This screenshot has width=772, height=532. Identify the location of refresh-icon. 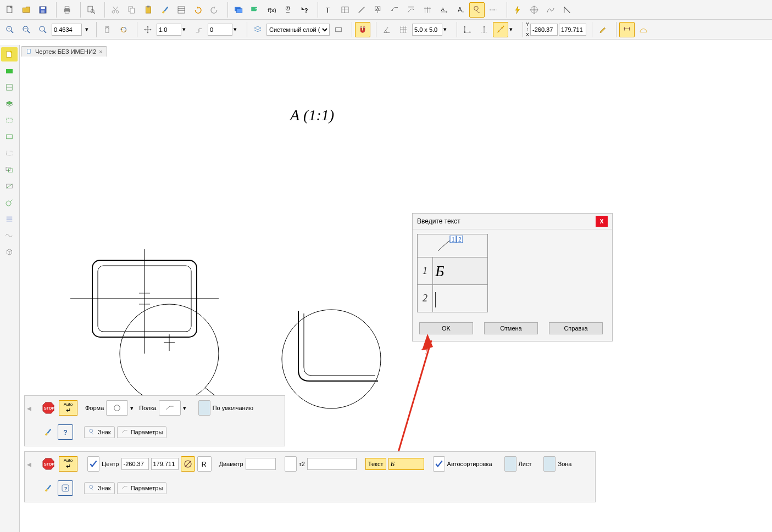
(124, 30).